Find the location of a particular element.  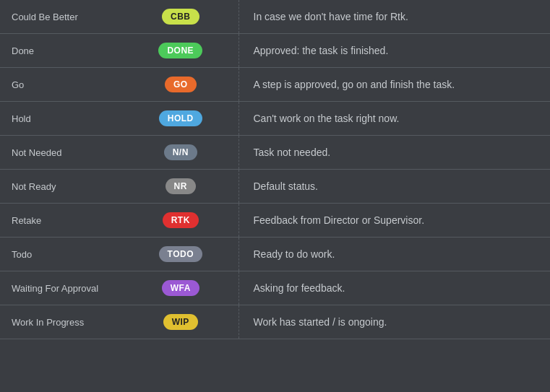

status-description: Asking for feedback. is located at coordinates (395, 289).